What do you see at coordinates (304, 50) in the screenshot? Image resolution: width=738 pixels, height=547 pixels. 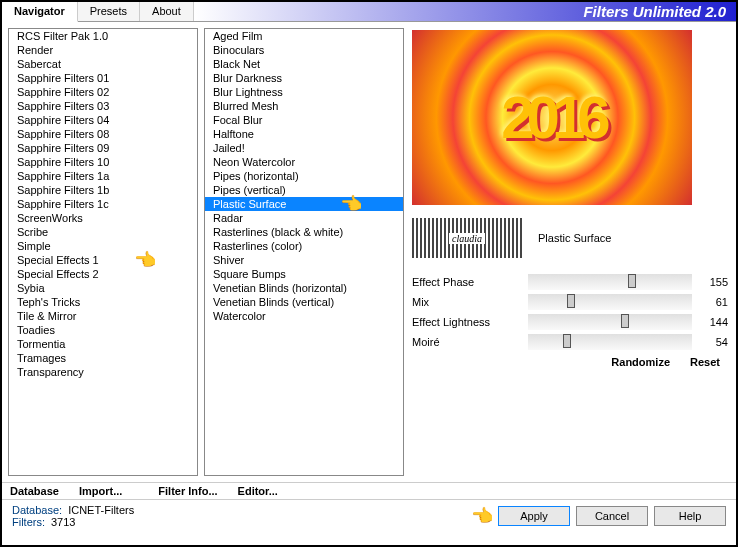 I see `filter-item: Binoculars` at bounding box center [304, 50].